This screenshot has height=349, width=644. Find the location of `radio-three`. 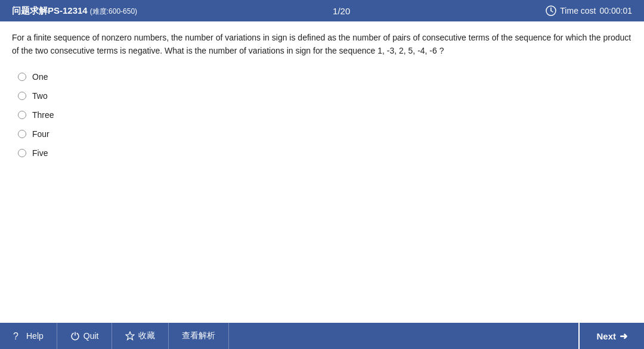

radio-three is located at coordinates (22, 115).